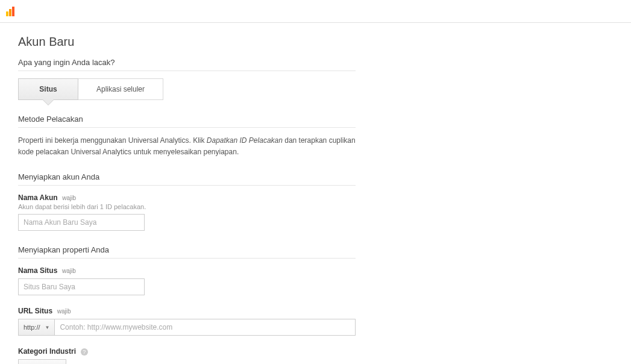 The image size is (631, 364). What do you see at coordinates (10, 11) in the screenshot?
I see `analytics-logo` at bounding box center [10, 11].